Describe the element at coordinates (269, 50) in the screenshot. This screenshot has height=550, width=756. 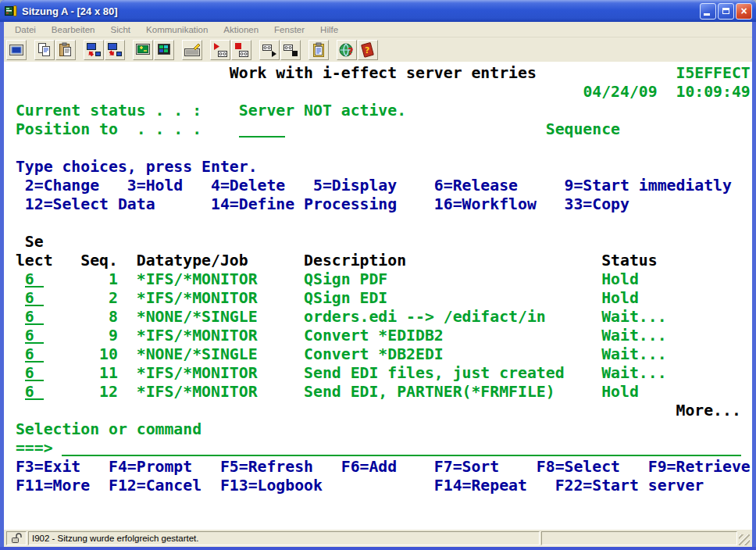
I see `macro-play-stop-button` at that location.